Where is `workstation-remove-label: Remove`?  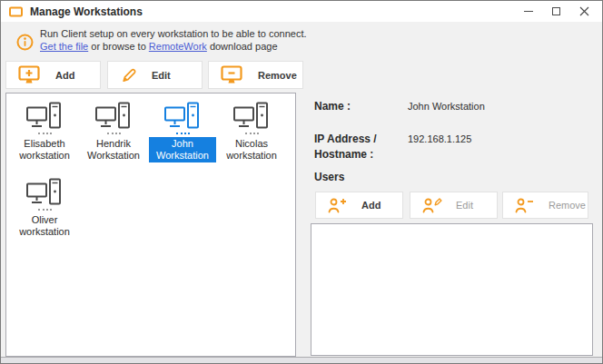 workstation-remove-label: Remove is located at coordinates (278, 75).